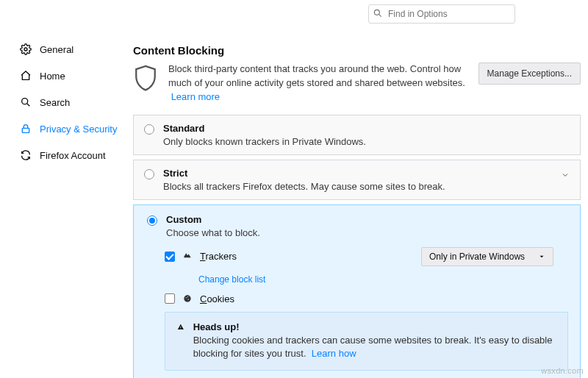 This screenshot has height=378, width=588. I want to click on manage-exceptions-button: Manage Exceptions..., so click(529, 74).